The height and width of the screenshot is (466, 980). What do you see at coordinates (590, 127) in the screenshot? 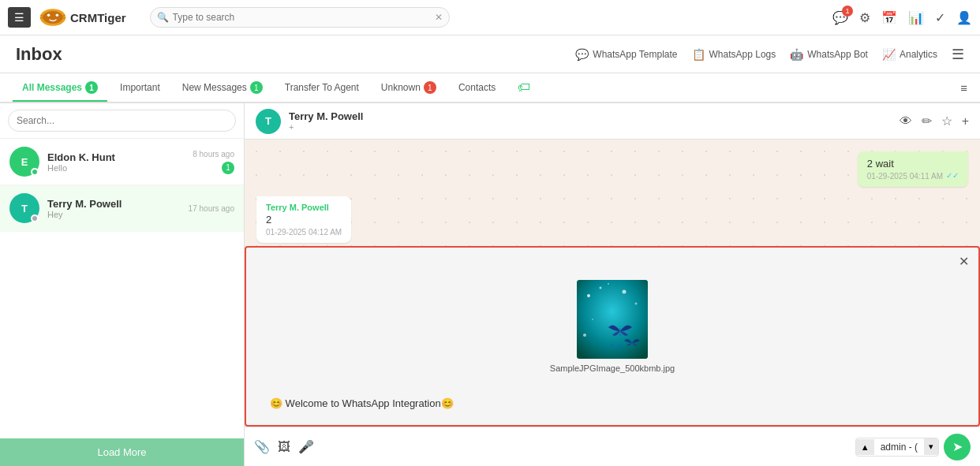
I see `chat-status: +` at bounding box center [590, 127].